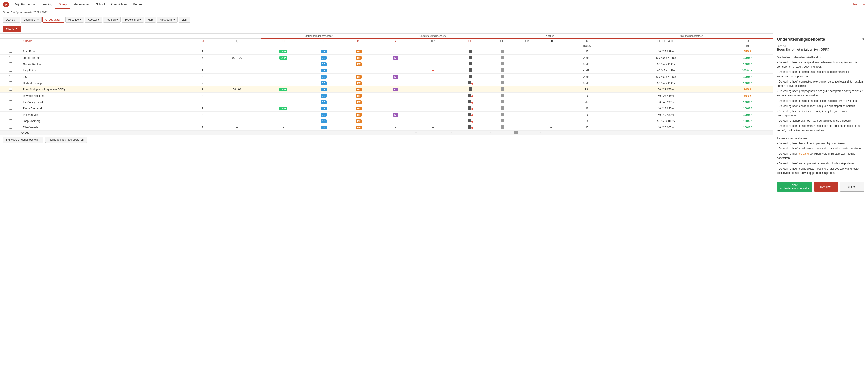  I want to click on sub-nav-overzicht: Overzicht, so click(11, 20).